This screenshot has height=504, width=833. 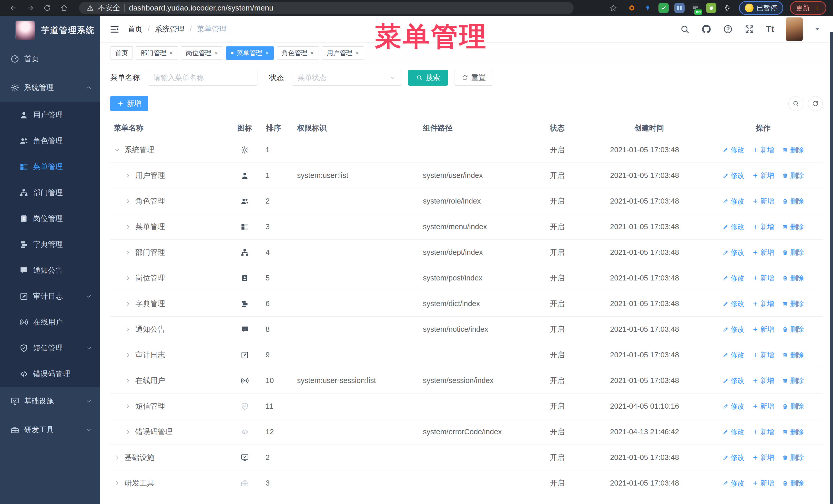 What do you see at coordinates (808, 8) in the screenshot?
I see `update-button: 更新` at bounding box center [808, 8].